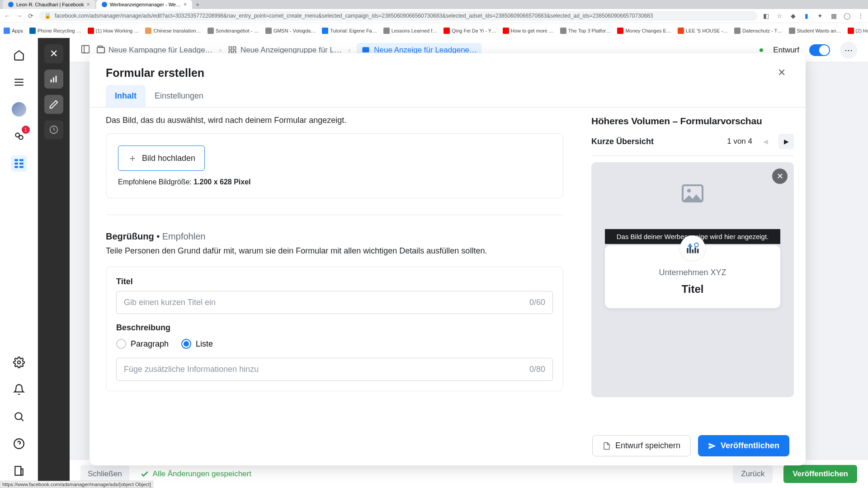 This screenshot has height=488, width=868. I want to click on divider, so click(335, 215).